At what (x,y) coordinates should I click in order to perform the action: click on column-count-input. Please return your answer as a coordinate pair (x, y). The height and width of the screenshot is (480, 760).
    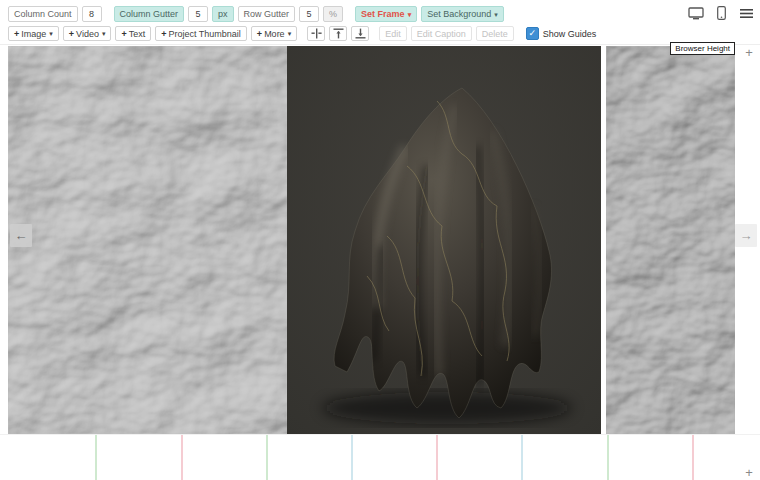
    Looking at the image, I should click on (92, 14).